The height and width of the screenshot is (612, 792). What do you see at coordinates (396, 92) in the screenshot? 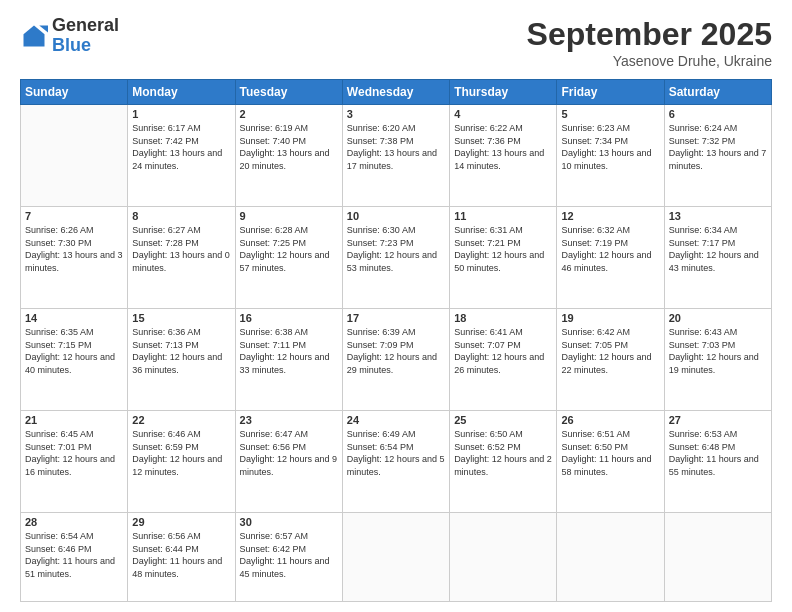
I see `weekday-header-wednesday: Wednesday` at bounding box center [396, 92].